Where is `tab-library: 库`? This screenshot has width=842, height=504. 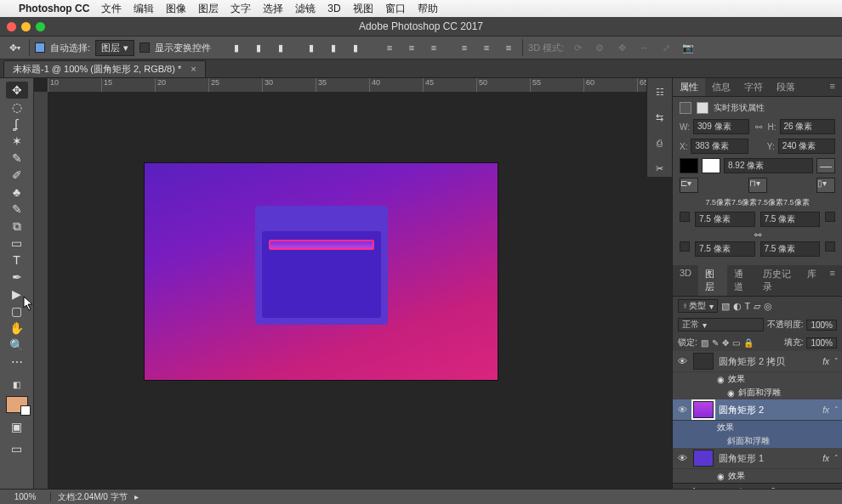 tab-library: 库 is located at coordinates (811, 280).